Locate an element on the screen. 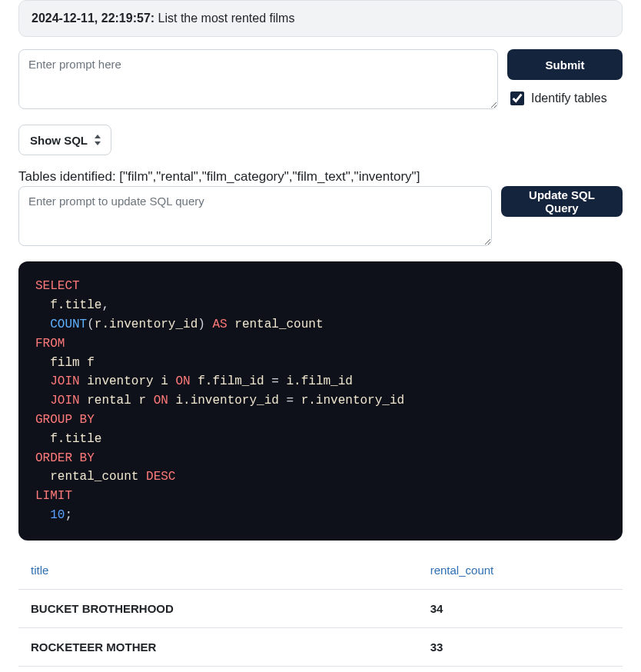 This screenshot has height=672, width=641. history-query: List the most rented films is located at coordinates (227, 18).